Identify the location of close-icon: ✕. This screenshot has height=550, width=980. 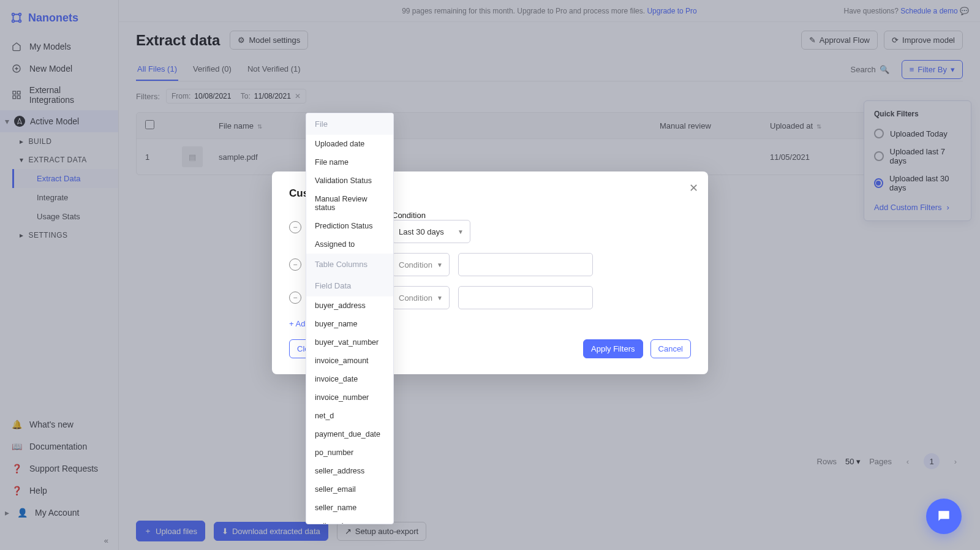
(693, 188).